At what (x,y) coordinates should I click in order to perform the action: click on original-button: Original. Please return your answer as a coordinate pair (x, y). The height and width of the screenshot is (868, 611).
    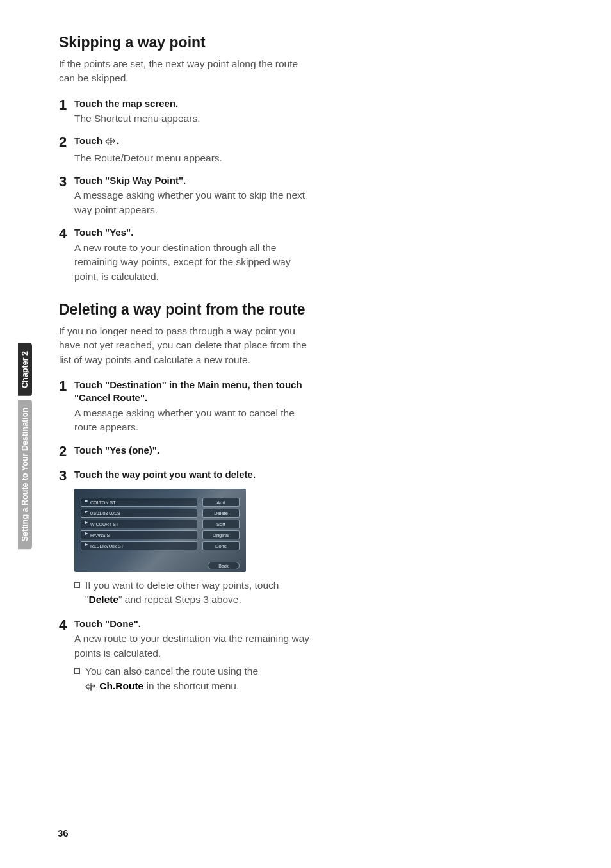
    Looking at the image, I should click on (221, 535).